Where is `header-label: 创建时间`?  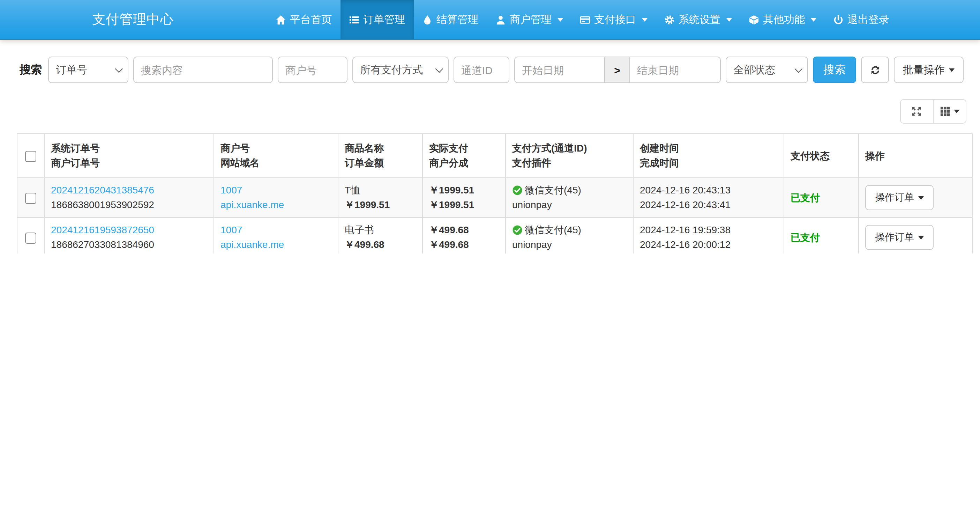
header-label: 创建时间 is located at coordinates (708, 148).